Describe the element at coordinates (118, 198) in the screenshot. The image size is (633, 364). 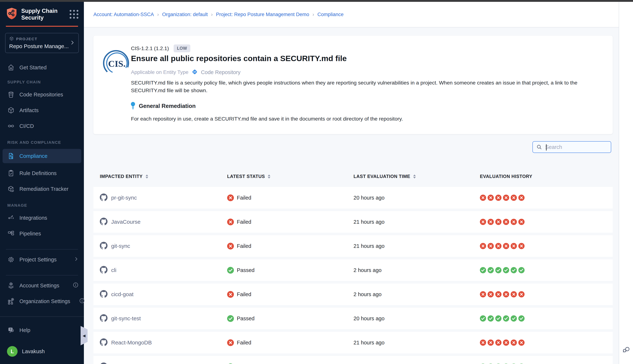
I see `entity-link: pr-git-sync` at that location.